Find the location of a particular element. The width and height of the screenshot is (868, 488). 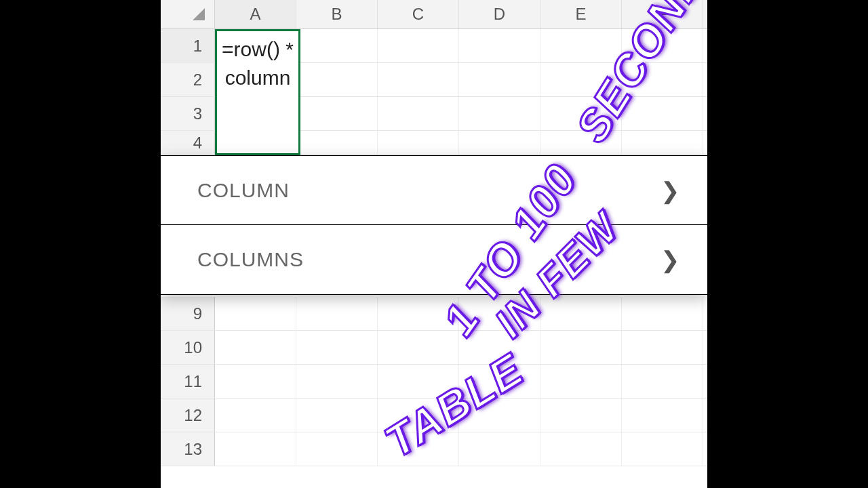

column-header-row: A B C D E F is located at coordinates (434, 15).